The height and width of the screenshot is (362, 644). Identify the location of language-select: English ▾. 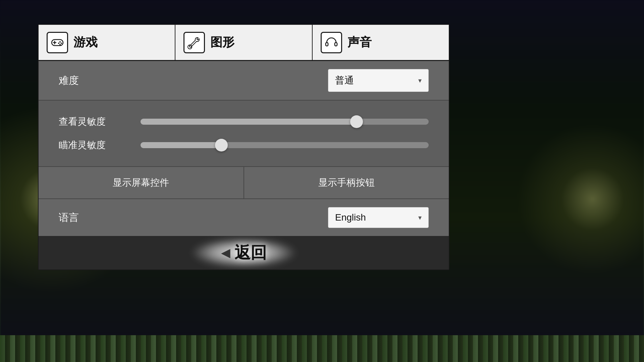
(378, 218).